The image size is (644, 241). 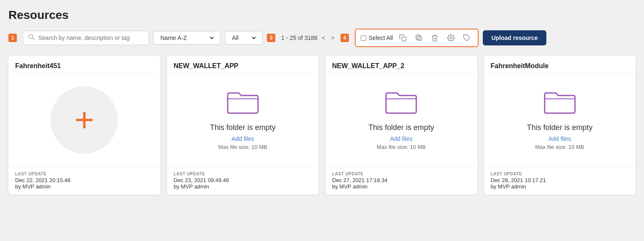 What do you see at coordinates (13, 38) in the screenshot?
I see `badge-1: 1` at bounding box center [13, 38].